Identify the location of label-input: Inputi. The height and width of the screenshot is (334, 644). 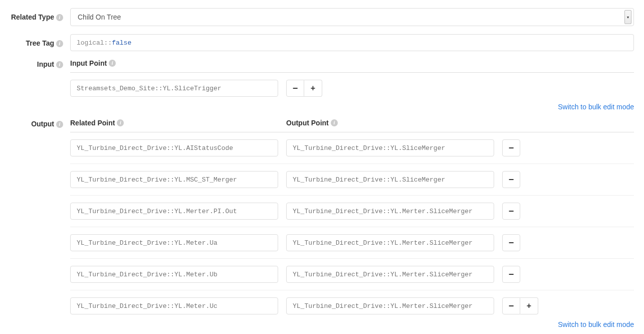
(38, 64).